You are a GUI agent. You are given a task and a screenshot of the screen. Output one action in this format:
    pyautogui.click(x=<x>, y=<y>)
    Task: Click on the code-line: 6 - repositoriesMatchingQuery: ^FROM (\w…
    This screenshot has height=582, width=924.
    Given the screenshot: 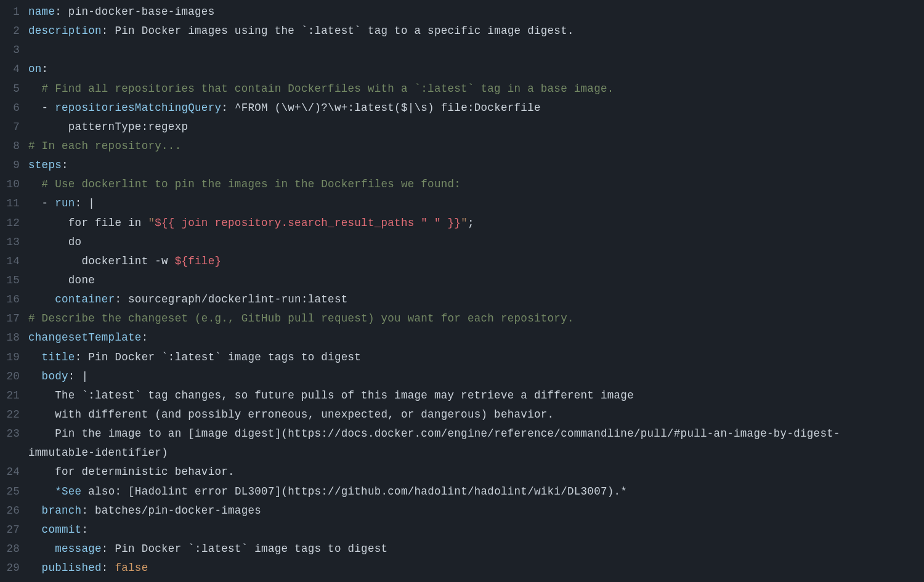 What is the action you would take?
    pyautogui.click(x=462, y=108)
    